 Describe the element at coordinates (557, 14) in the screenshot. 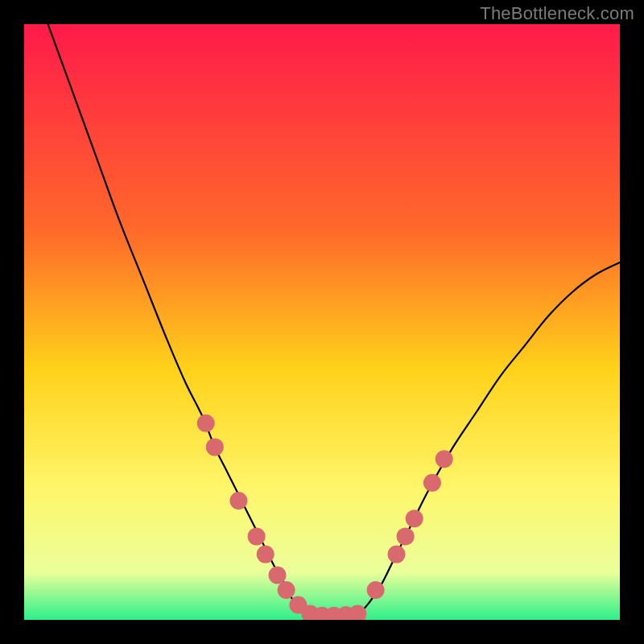

I see `watermark-text: TheBottleneck.com` at that location.